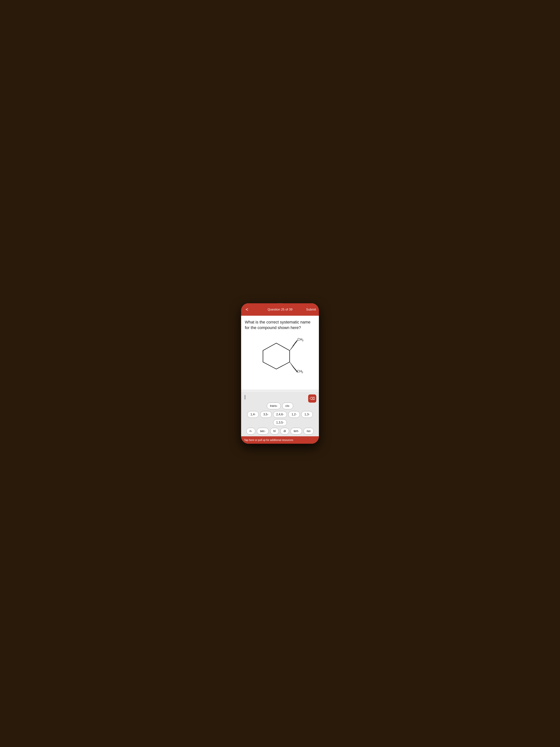 This screenshot has width=560, height=747. What do you see at coordinates (280, 353) in the screenshot?
I see `question-area: What is the correct systematic name for …` at bounding box center [280, 353].